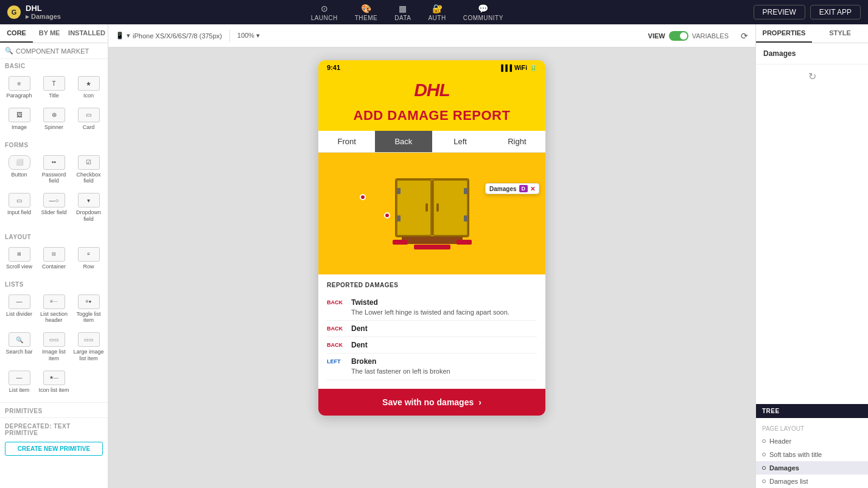 This screenshot has height=488, width=868. What do you see at coordinates (54, 190) in the screenshot?
I see `forms-components-grid: ⬜ Button •• Password field ☑ Checkbox fi…` at bounding box center [54, 190].